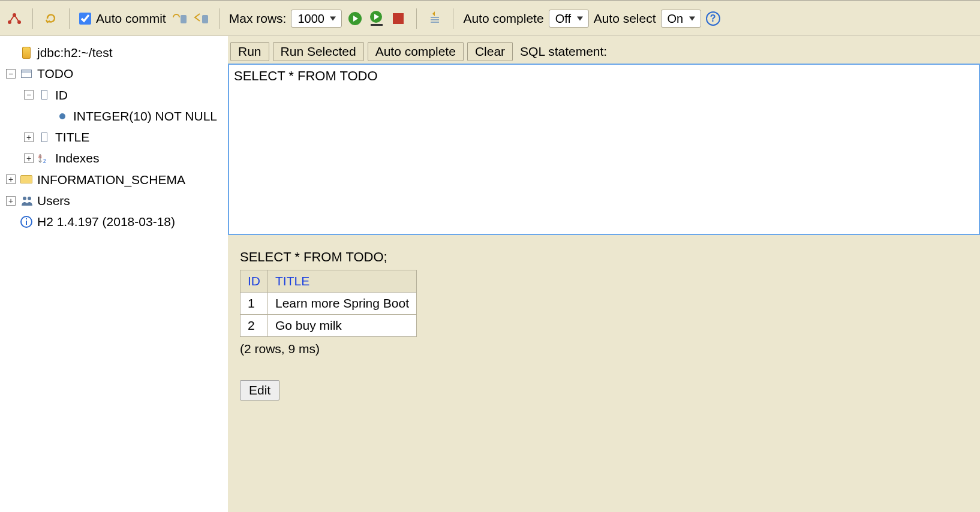  Describe the element at coordinates (72, 137) in the screenshot. I see `column-label: TITLE` at that location.